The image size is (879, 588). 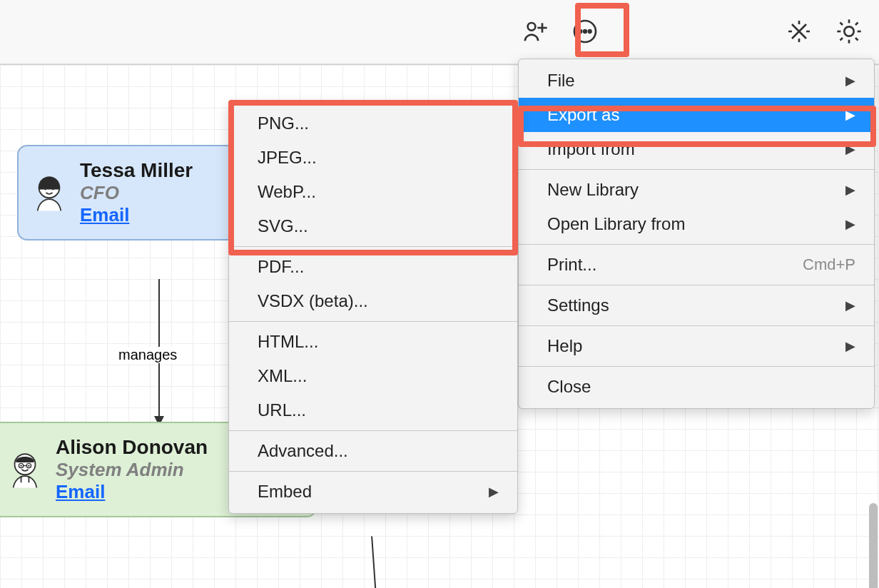 I want to click on more-menu-button, so click(x=585, y=31).